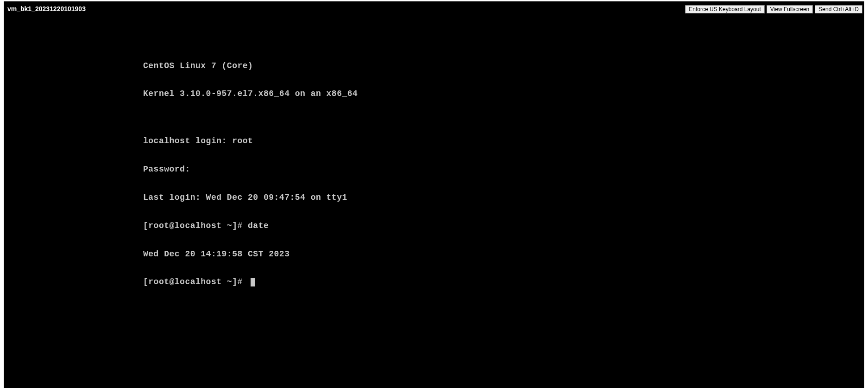  Describe the element at coordinates (250, 254) in the screenshot. I see `terminal-line: Wed Dec 20 14:19:58 CST 2023` at that location.